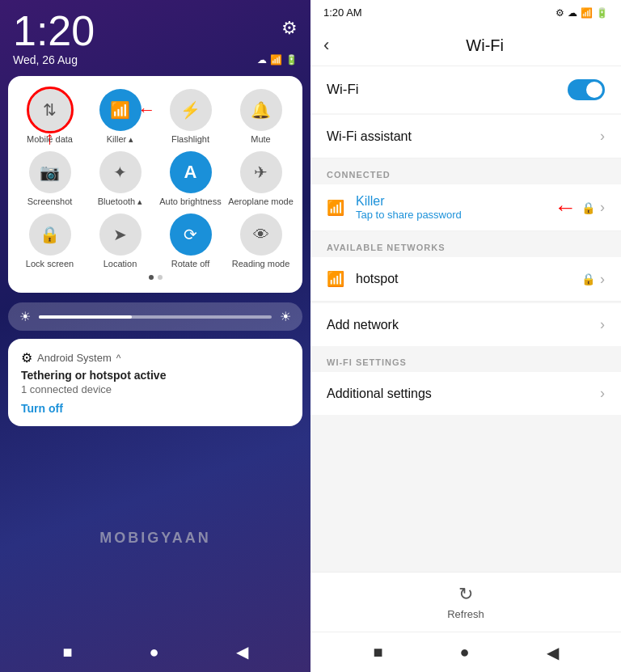  What do you see at coordinates (260, 201) in the screenshot?
I see `aeroplane-label: Aeroplane mode` at bounding box center [260, 201].